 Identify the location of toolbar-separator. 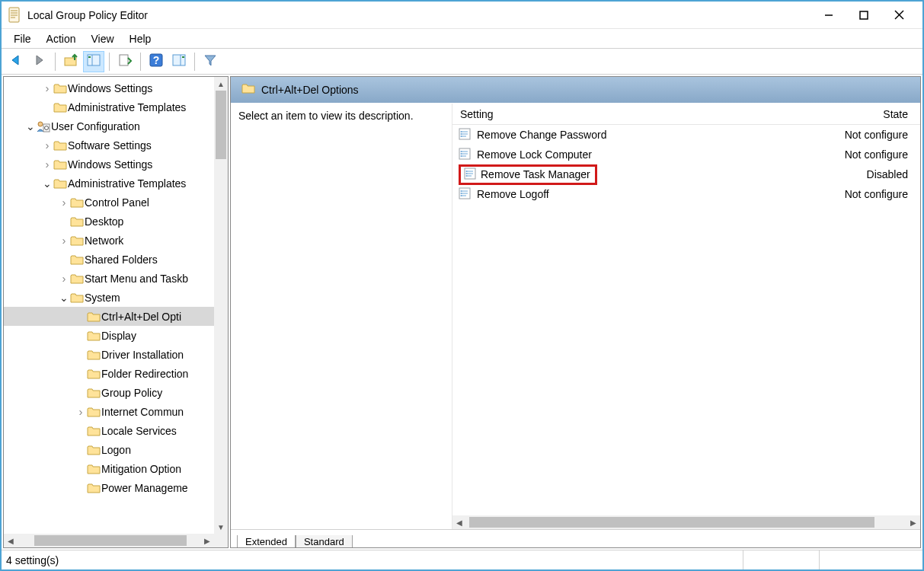
(140, 62).